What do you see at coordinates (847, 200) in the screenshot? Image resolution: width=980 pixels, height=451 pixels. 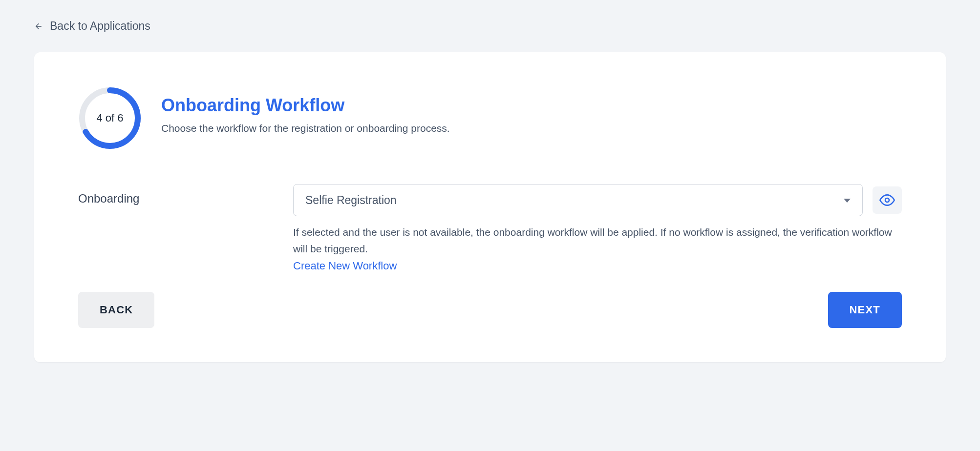 I see `chevron-down-icon` at bounding box center [847, 200].